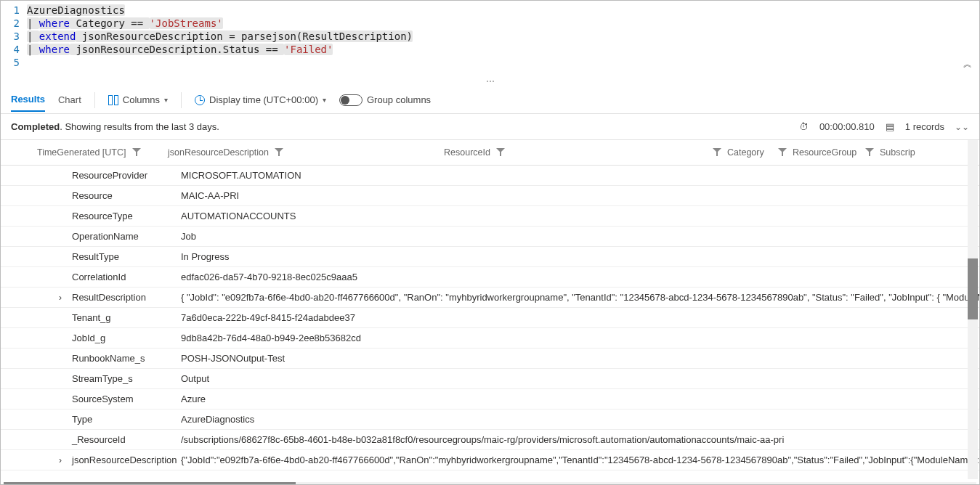 The width and height of the screenshot is (980, 485). What do you see at coordinates (126, 318) in the screenshot?
I see `property-name: Tenant_g` at bounding box center [126, 318].